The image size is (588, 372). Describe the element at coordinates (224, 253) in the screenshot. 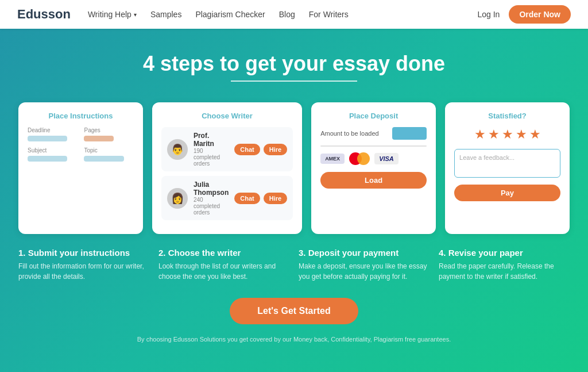

I see `step-2-title: 2. Choose the writer` at that location.